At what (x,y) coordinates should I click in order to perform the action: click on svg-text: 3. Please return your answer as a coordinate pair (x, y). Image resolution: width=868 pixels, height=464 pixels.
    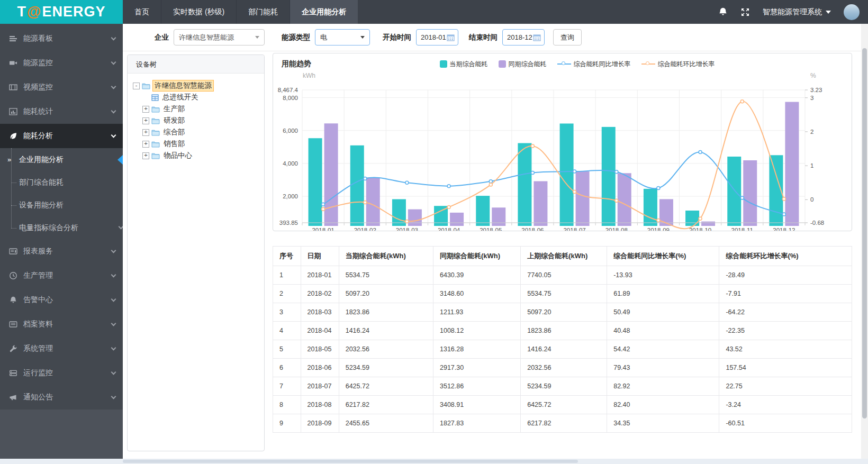
    Looking at the image, I should click on (812, 98).